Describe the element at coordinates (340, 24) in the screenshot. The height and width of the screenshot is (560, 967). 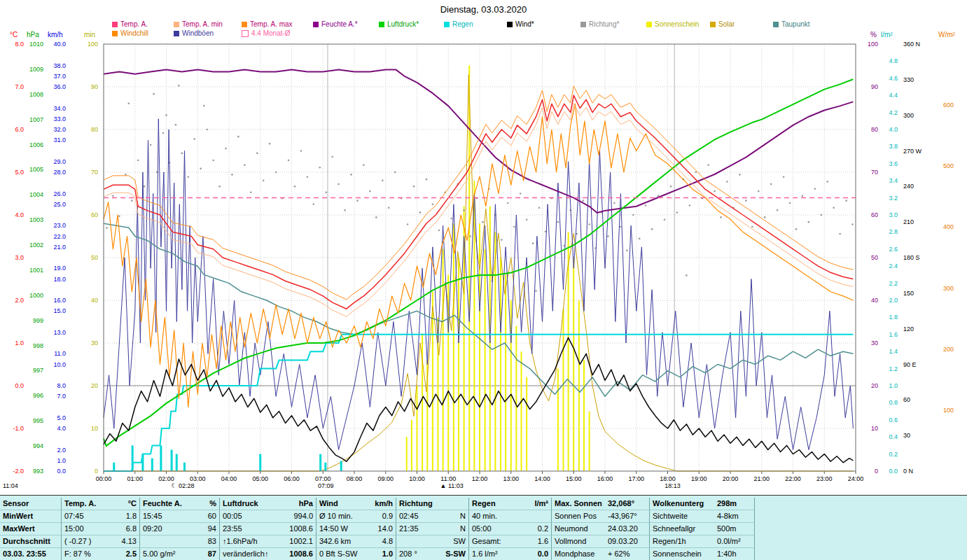
I see `legend-label: Feuchte A.*` at that location.